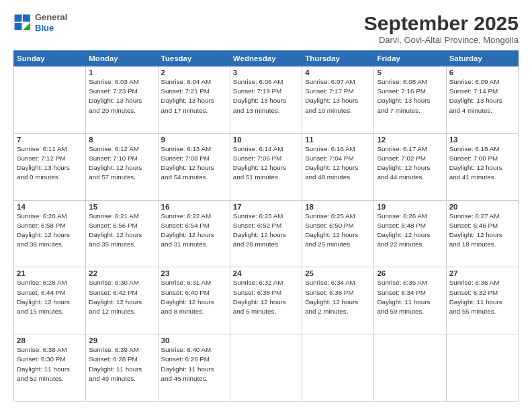  I want to click on cell-content-w4-d3: Sunrise: 6:31 AM Sunset: 6:40 PM Dayligh…, so click(194, 297).